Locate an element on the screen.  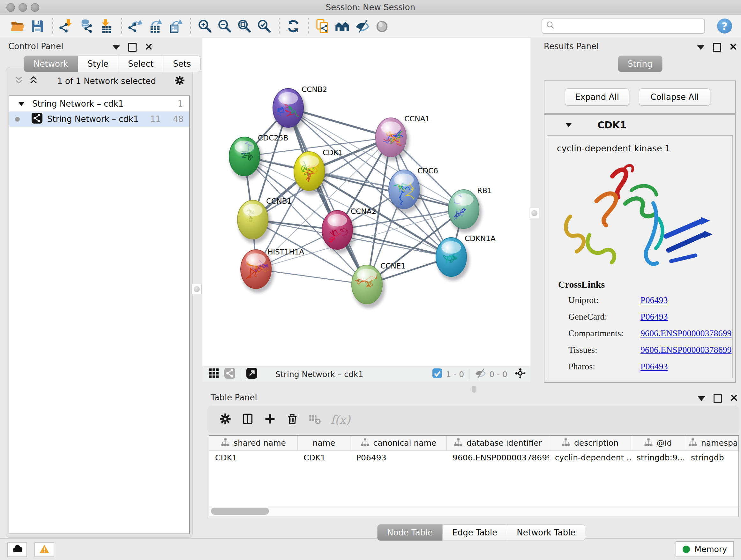
show-columns-icon is located at coordinates (248, 420).